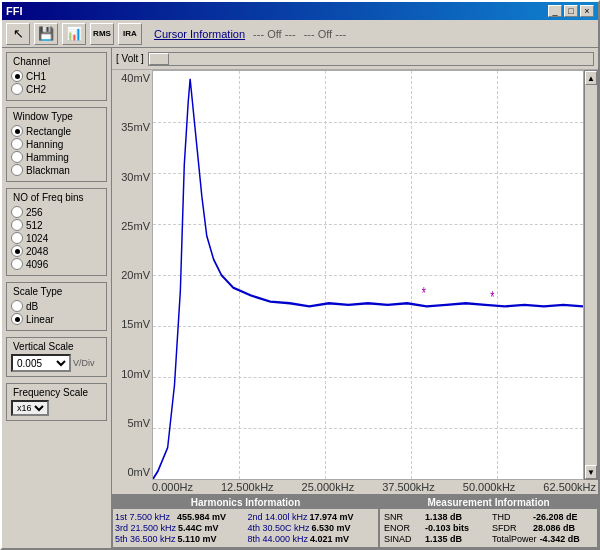 The image size is (600, 550). What do you see at coordinates (145, 517) in the screenshot?
I see `harm-1st-key: 1st 7.500 kHz` at bounding box center [145, 517].